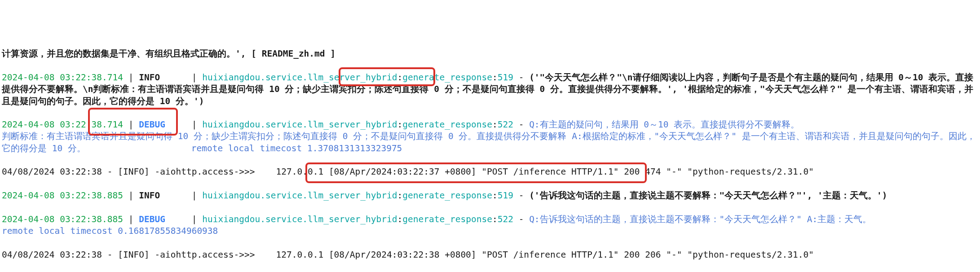  I want to click on log-line-debug-2: 2024-04-08 03:22:38.885 | DEBUG | huixia…, so click(490, 225).